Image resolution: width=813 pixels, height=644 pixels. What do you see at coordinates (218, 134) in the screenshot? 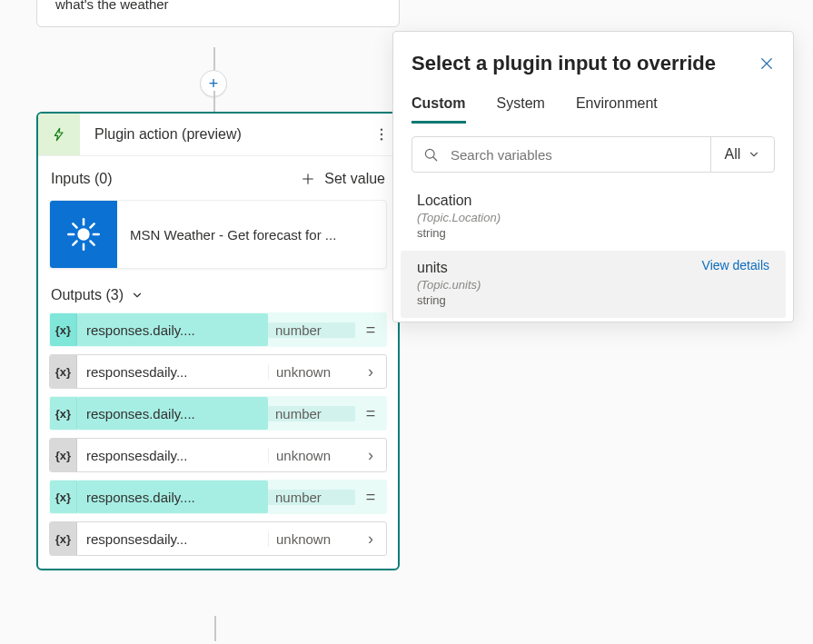
I see `plugin-card-header: Plugin action (preview)` at bounding box center [218, 134].